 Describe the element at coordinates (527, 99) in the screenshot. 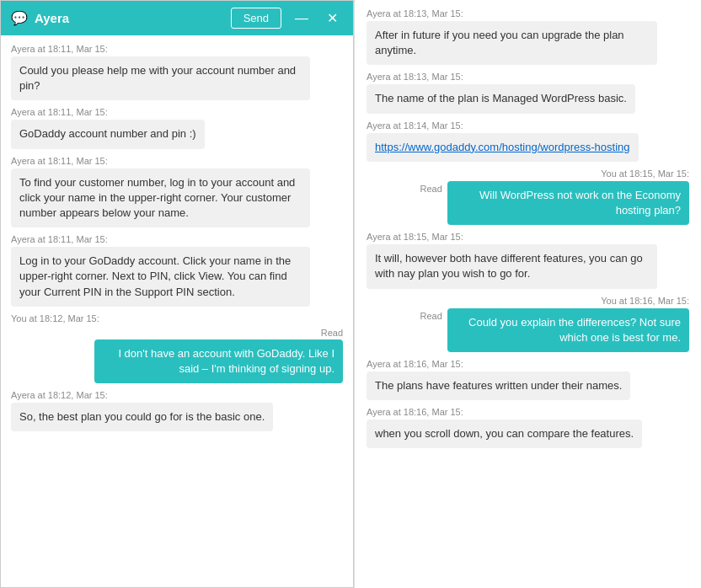

I see `agent-message-row: The name of the plan is Managed WordPres…` at that location.